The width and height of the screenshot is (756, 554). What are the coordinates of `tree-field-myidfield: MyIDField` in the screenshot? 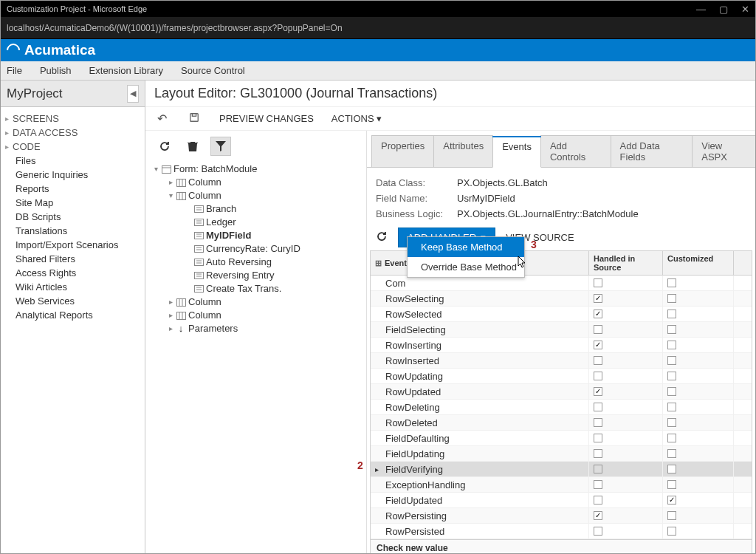 It's located at (255, 235).